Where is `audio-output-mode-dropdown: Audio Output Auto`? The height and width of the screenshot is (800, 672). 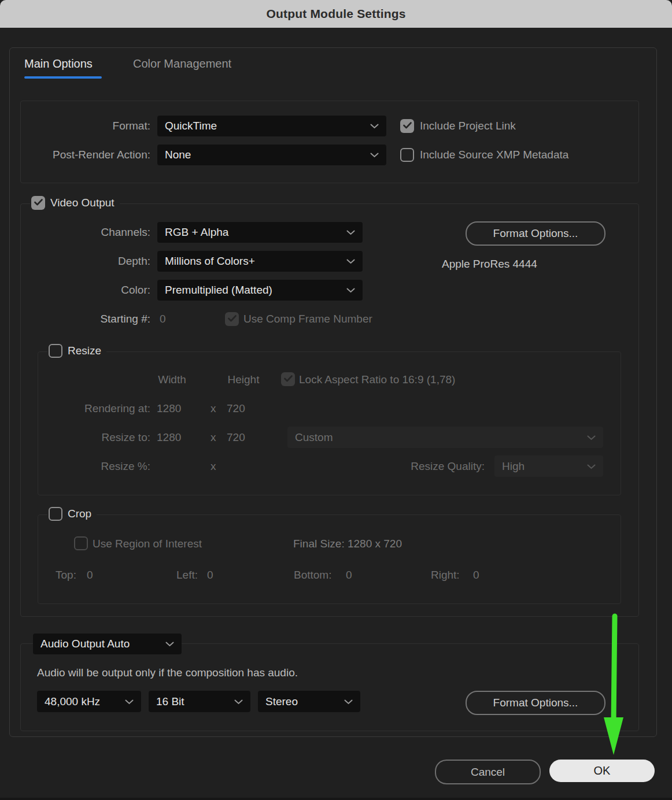 audio-output-mode-dropdown: Audio Output Auto is located at coordinates (108, 644).